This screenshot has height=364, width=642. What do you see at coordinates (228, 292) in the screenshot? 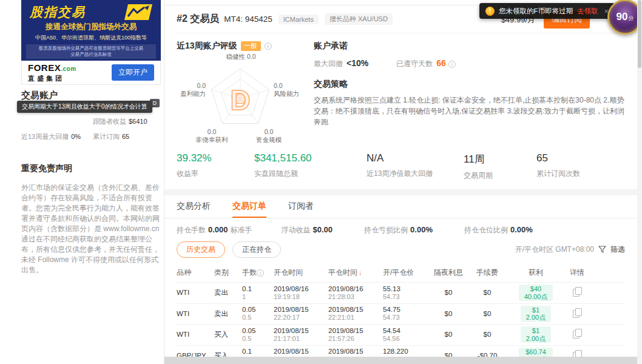
I see `cell-side: 卖出` at bounding box center [228, 292].